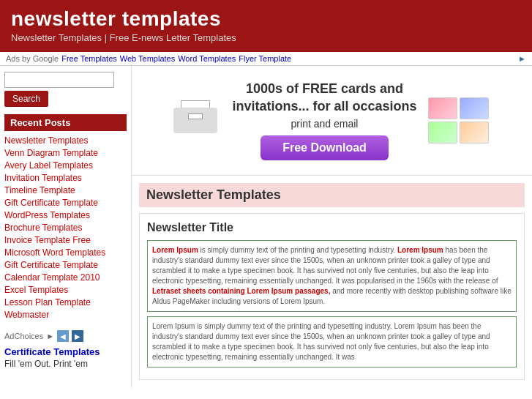  I want to click on nav-next-button: ▶, so click(78, 336).